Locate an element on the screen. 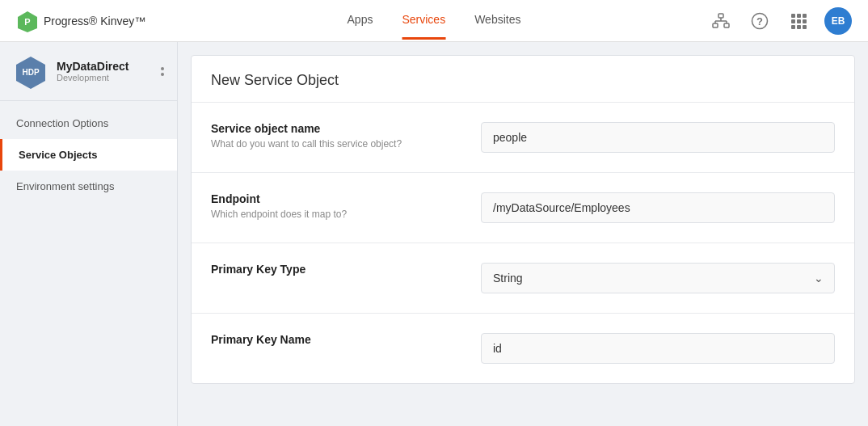 This screenshot has width=868, height=426. nav-websites: Websites is located at coordinates (498, 21).